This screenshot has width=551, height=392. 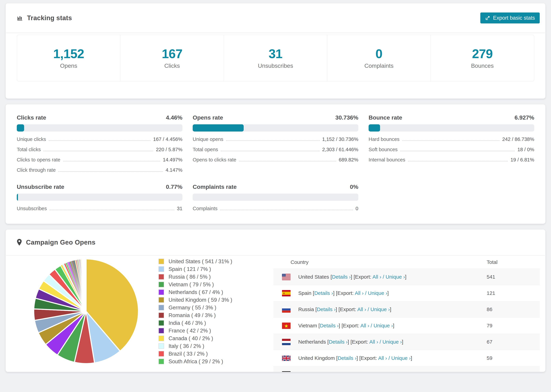 I want to click on summary-box-bounces: 279Bounces, so click(x=482, y=58).